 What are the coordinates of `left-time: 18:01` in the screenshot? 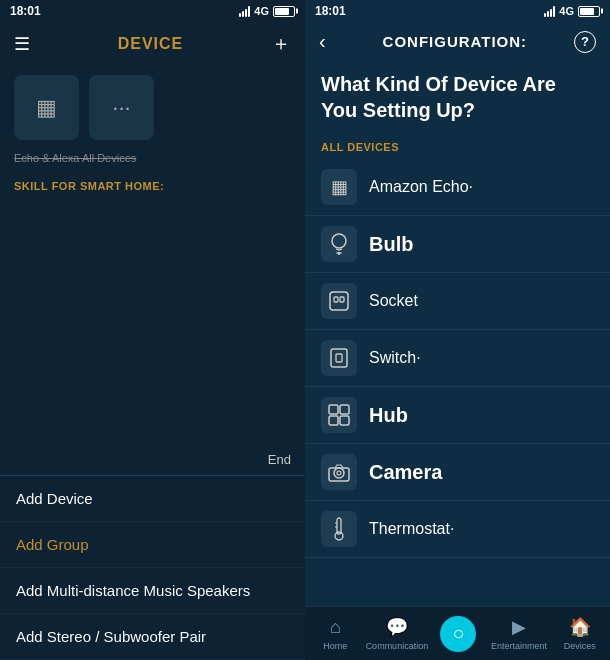 It's located at (26, 11).